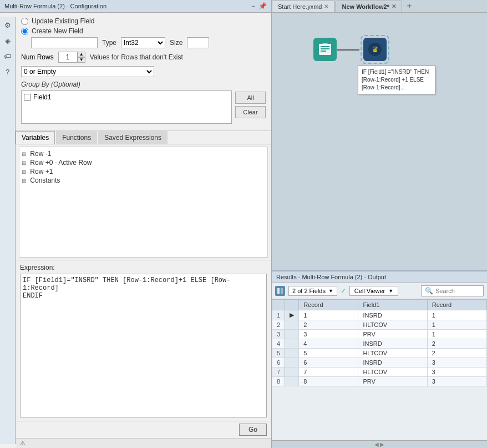 The width and height of the screenshot is (487, 448). What do you see at coordinates (457, 305) in the screenshot?
I see `col-header-record2: Record` at bounding box center [457, 305].